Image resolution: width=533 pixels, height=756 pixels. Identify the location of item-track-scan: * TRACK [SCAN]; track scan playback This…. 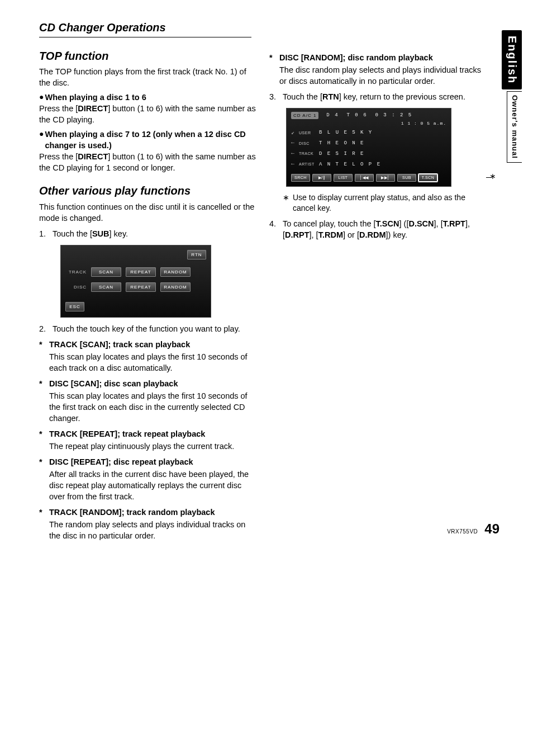
(147, 356).